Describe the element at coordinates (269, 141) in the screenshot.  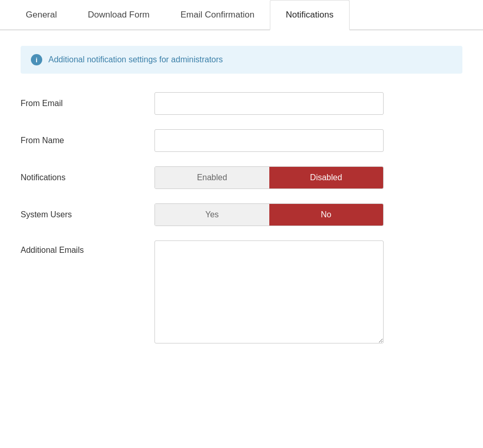
I see `from-name-input` at that location.